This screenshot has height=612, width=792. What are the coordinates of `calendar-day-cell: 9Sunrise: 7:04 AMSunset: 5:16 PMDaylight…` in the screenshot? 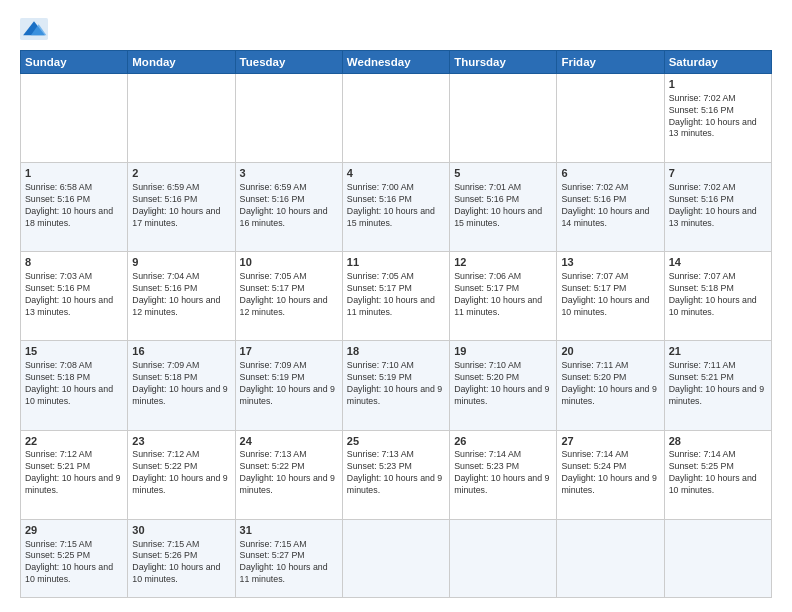 It's located at (182, 296).